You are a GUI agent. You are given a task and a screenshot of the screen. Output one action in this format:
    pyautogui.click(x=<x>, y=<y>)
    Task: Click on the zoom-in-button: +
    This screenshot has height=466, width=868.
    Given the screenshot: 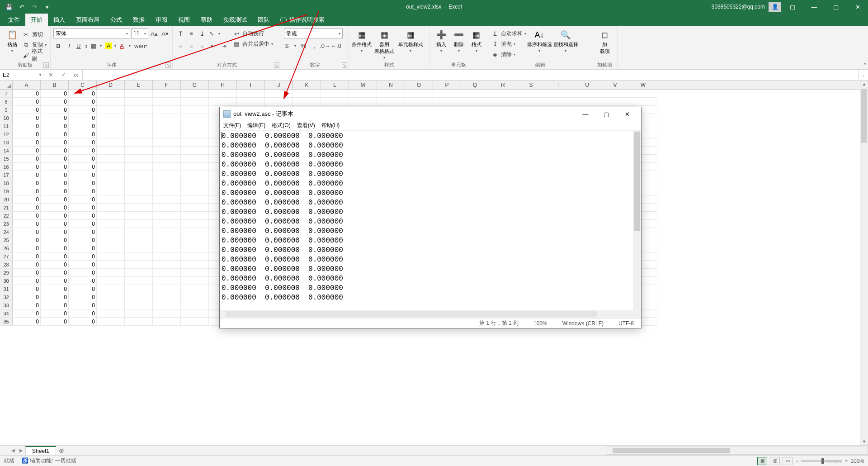 What is the action you would take?
    pyautogui.click(x=846, y=461)
    